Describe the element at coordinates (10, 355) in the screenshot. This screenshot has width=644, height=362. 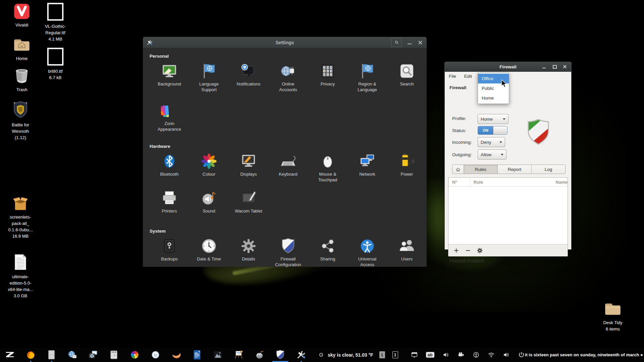
I see `zorin-menu-button` at that location.